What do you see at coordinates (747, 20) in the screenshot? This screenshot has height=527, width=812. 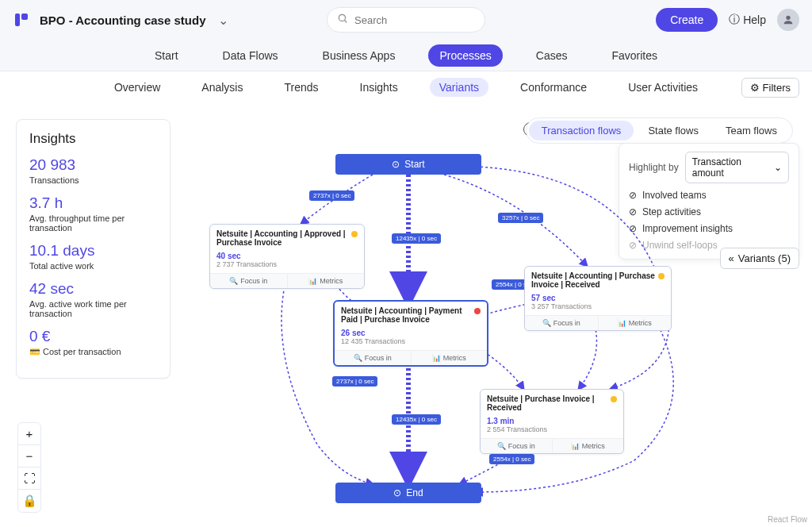 I see `help-button: ⓘ Help` at bounding box center [747, 20].